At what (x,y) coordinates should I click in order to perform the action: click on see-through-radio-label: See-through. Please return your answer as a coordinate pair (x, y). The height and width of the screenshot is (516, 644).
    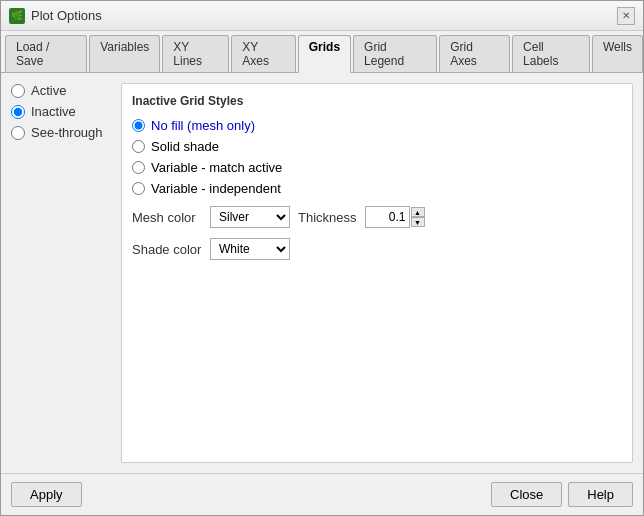
    Looking at the image, I should click on (67, 132).